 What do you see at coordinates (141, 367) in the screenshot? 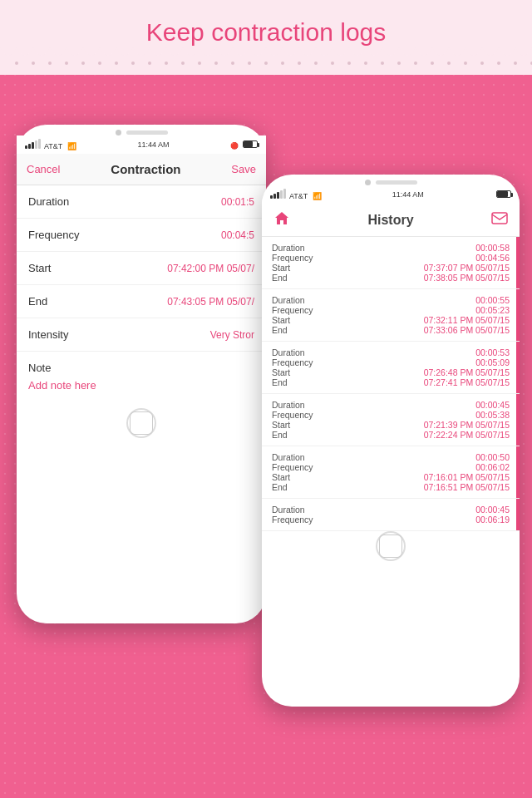
I see `note-label: Note` at bounding box center [141, 367].